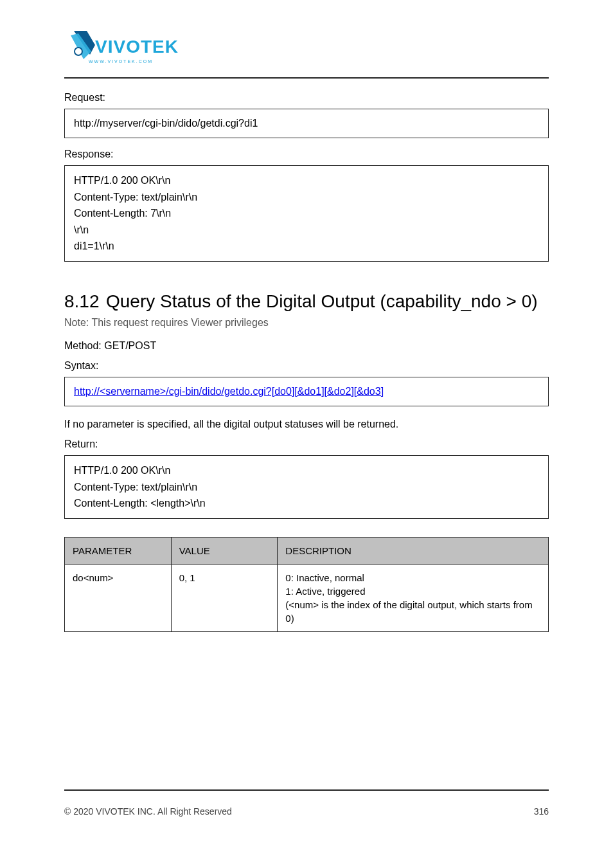 The width and height of the screenshot is (613, 868). I want to click on syntax-label-2: Syntax:, so click(306, 366).